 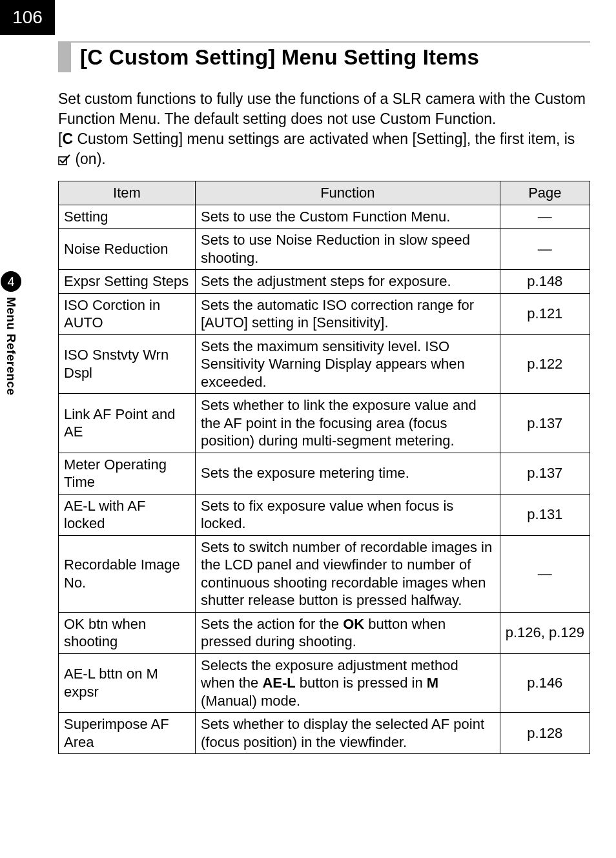 What do you see at coordinates (354, 624) in the screenshot?
I see `ok-button-label: OK` at bounding box center [354, 624].